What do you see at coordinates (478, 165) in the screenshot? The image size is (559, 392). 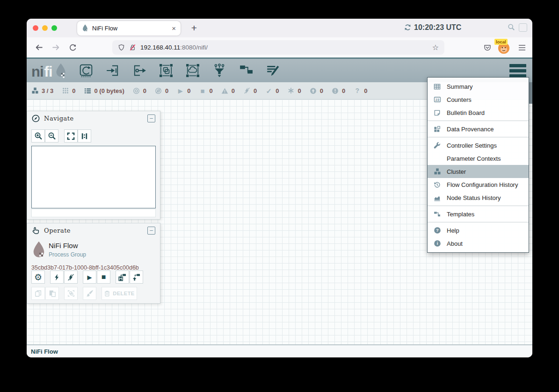 I see `global-menu: Summary 23 Counters Bulletin Board Data …` at bounding box center [478, 165].